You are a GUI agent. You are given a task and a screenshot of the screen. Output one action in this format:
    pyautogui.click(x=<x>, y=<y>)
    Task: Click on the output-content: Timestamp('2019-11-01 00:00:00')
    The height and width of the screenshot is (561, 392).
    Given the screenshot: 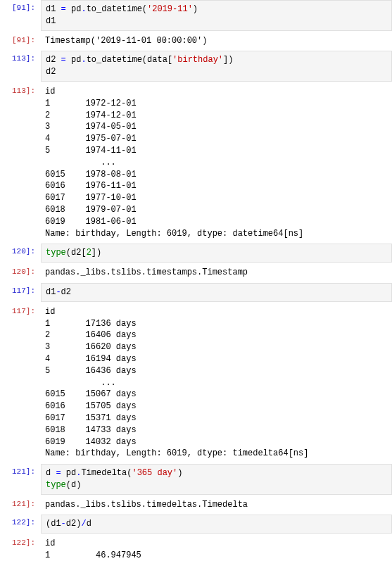 What is the action you would take?
    pyautogui.click(x=217, y=41)
    